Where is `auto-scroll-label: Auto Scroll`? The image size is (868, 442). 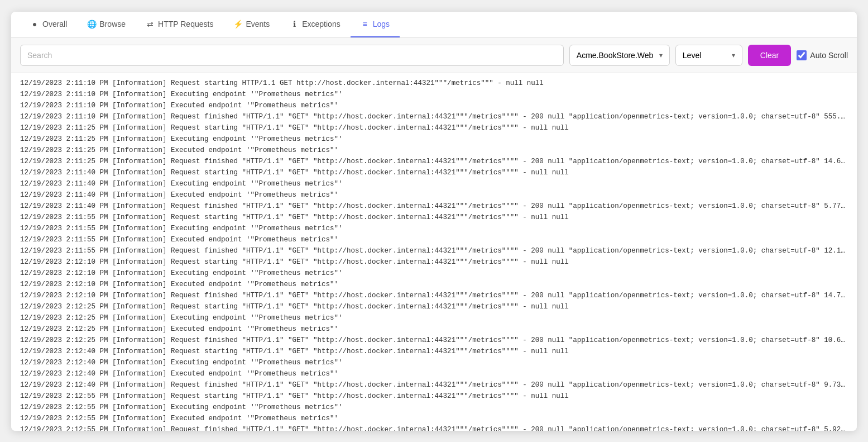 auto-scroll-label: Auto Scroll is located at coordinates (829, 55).